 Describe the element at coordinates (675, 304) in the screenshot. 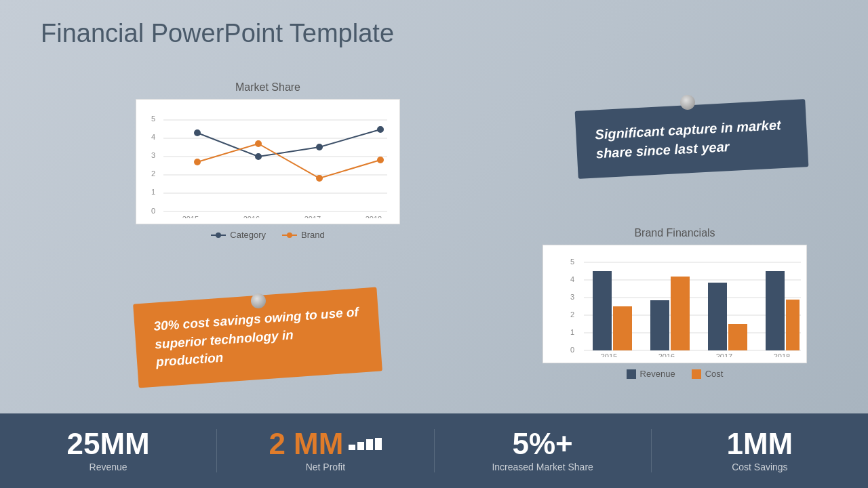

I see `brand-financials-chart-box: 0 1 2 3 4 5` at that location.